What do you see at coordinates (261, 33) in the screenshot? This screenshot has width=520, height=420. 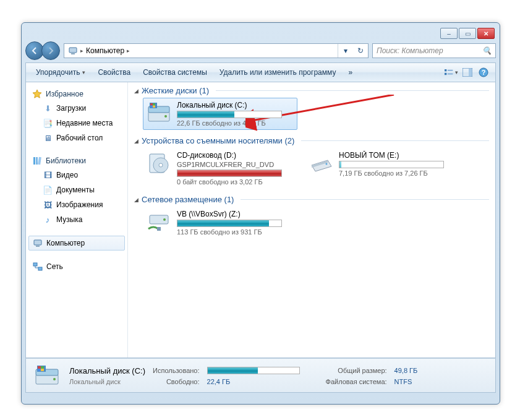 I see `titlebar: – ▭ ✕` at bounding box center [261, 33].